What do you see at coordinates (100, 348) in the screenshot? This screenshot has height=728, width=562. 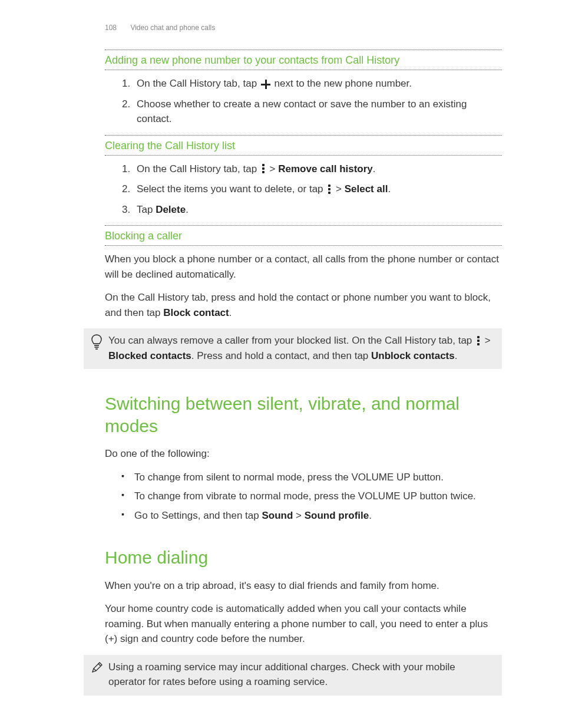 I see `tip-icon` at bounding box center [100, 348].